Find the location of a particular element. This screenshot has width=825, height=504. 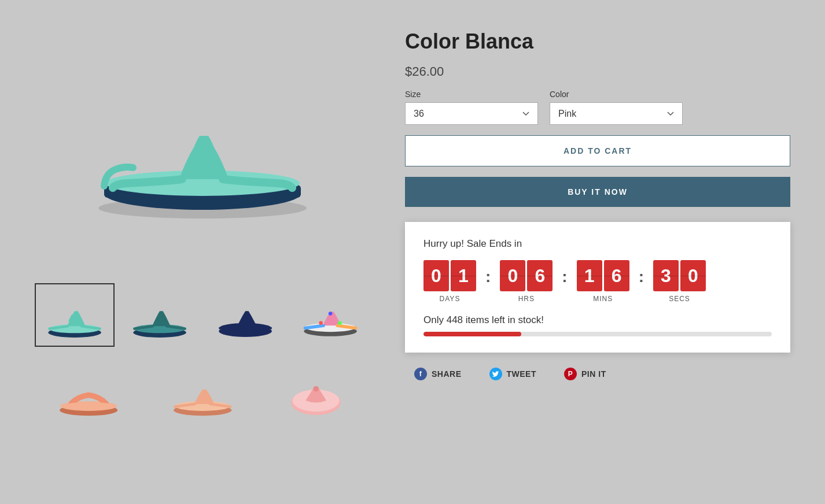

hrs-label: HRS is located at coordinates (526, 299).